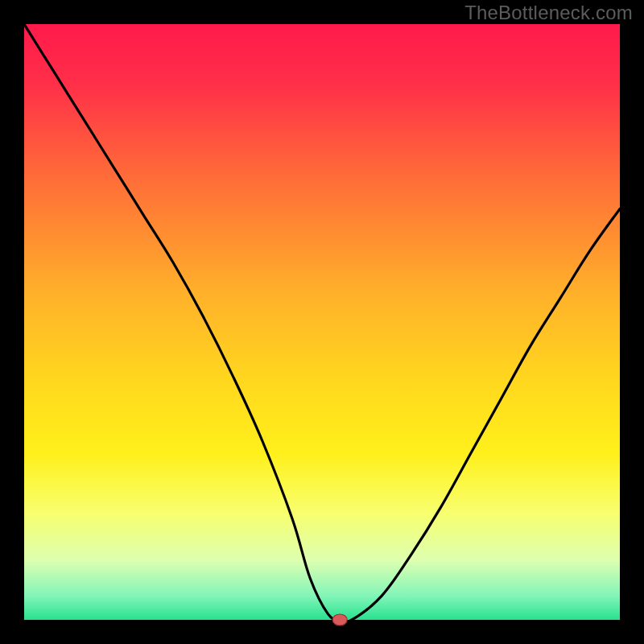 Image resolution: width=644 pixels, height=644 pixels. I want to click on watermark-label: TheBottleneck.com, so click(549, 13).